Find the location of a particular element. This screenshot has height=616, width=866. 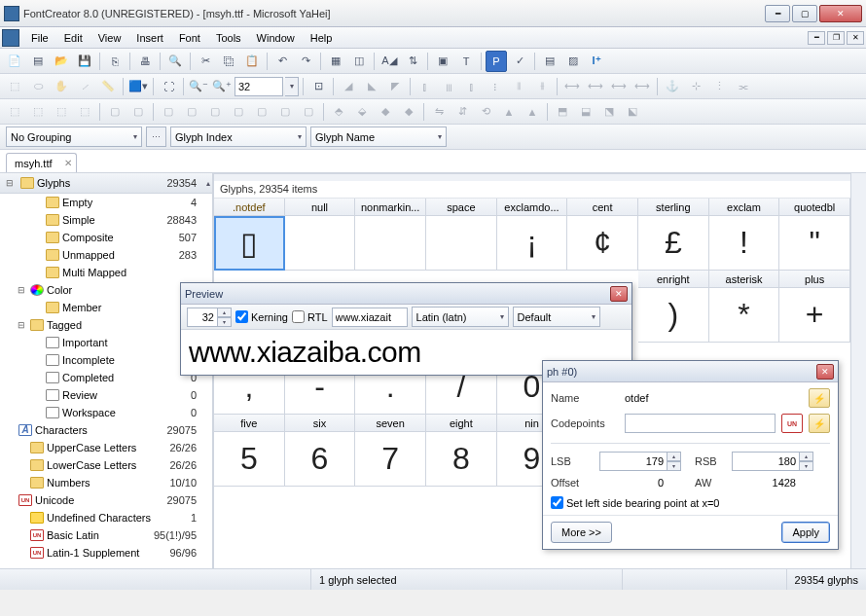

glyph-cell: 5 is located at coordinates (249, 459).